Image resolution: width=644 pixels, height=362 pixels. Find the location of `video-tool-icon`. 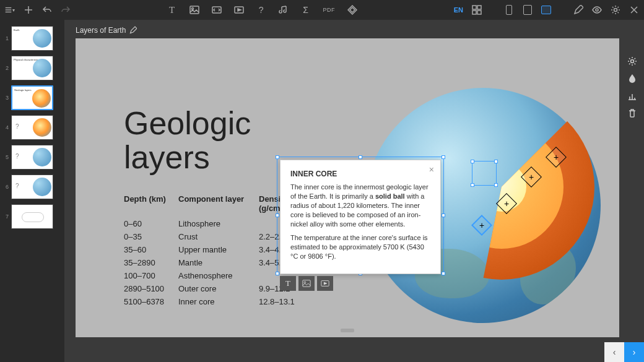

video-tool-icon is located at coordinates (239, 10).